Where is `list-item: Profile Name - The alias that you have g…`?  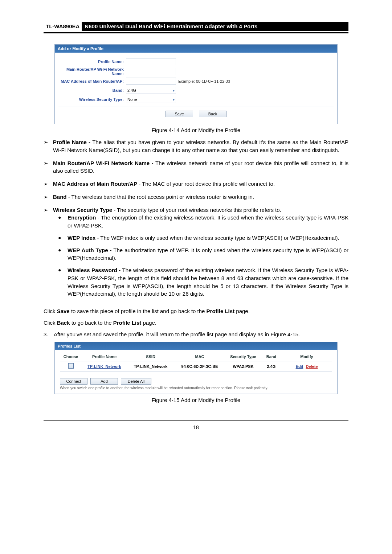 list-item: Profile Name - The alias that you have g… is located at coordinates (201, 146).